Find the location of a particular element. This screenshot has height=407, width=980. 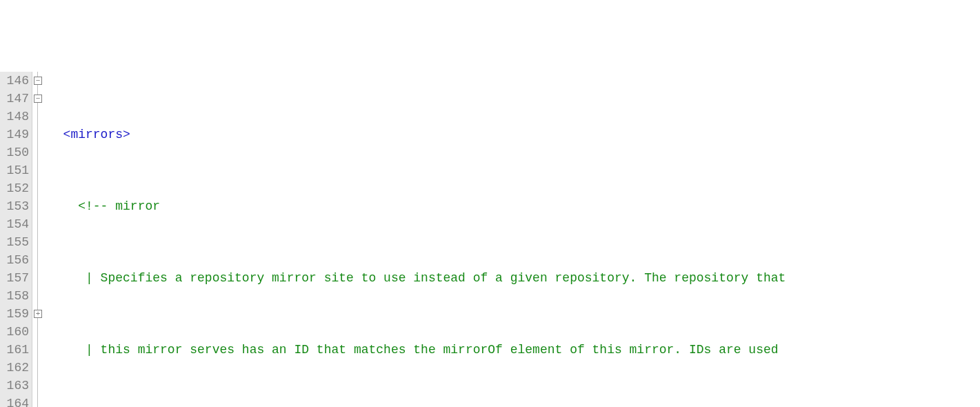

line-number: 158 is located at coordinates (15, 296).